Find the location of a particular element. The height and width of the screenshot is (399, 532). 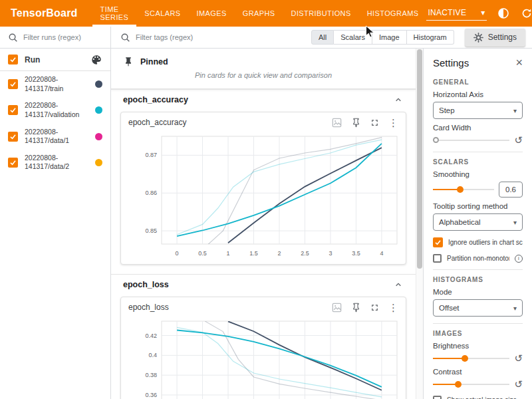

filter-runs-input is located at coordinates (60, 37).